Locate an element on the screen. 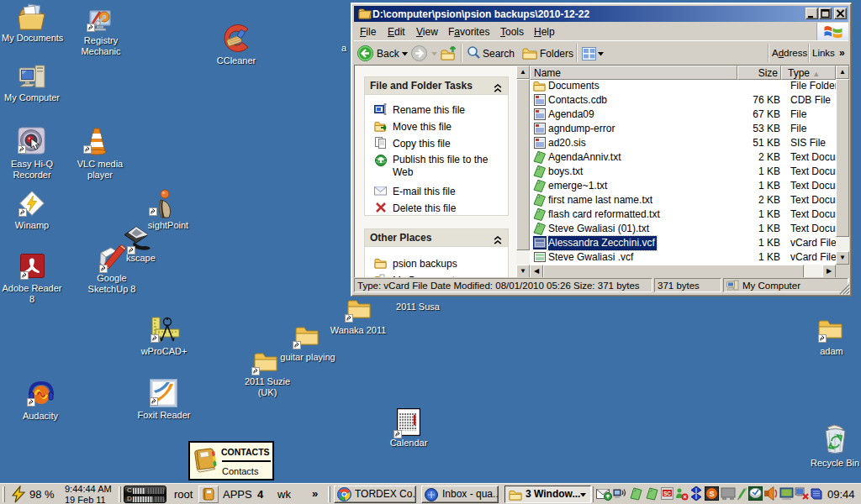 The height and width of the screenshot is (504, 861). svg-text: SC is located at coordinates (668, 494).